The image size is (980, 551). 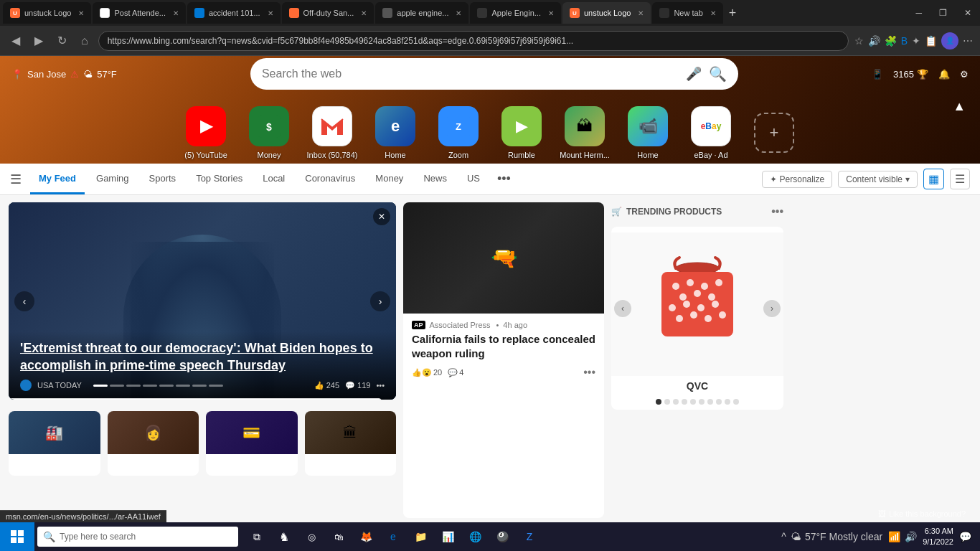 I want to click on new-tab-button: +, so click(x=733, y=13).